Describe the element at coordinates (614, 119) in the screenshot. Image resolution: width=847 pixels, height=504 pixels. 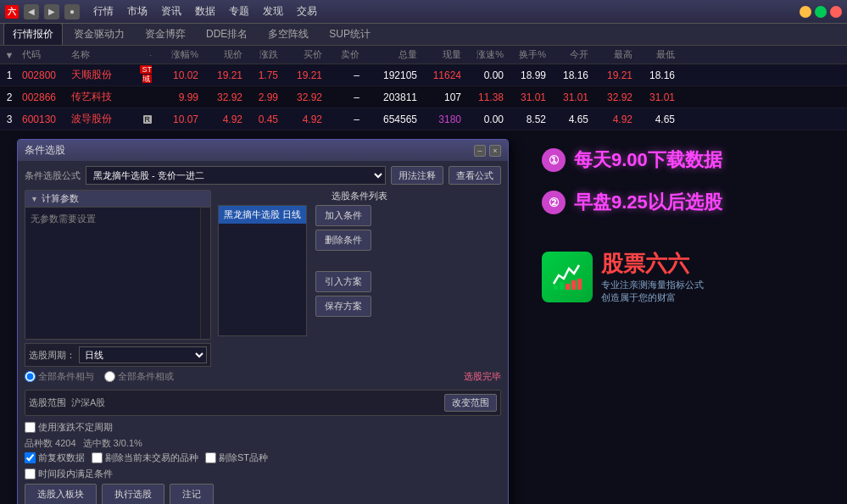
I see `cell-high: 4.92` at that location.